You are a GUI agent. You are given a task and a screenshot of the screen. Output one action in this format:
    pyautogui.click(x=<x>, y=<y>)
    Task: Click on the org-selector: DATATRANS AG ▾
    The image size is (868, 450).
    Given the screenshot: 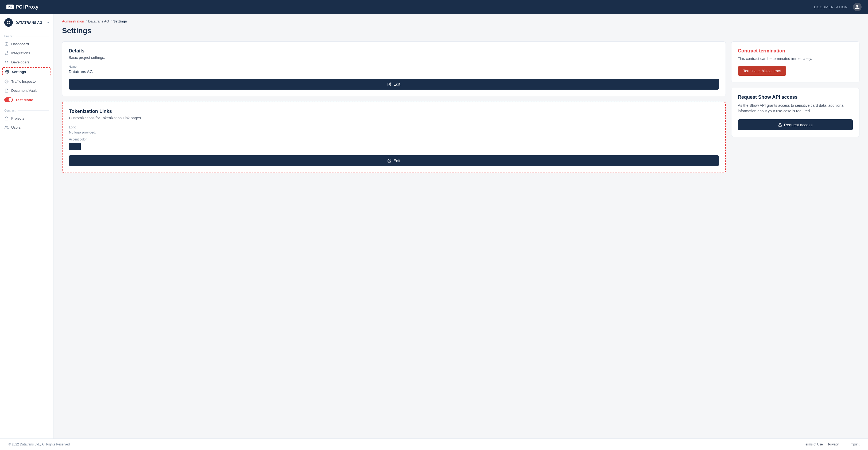 What is the action you would take?
    pyautogui.click(x=27, y=22)
    